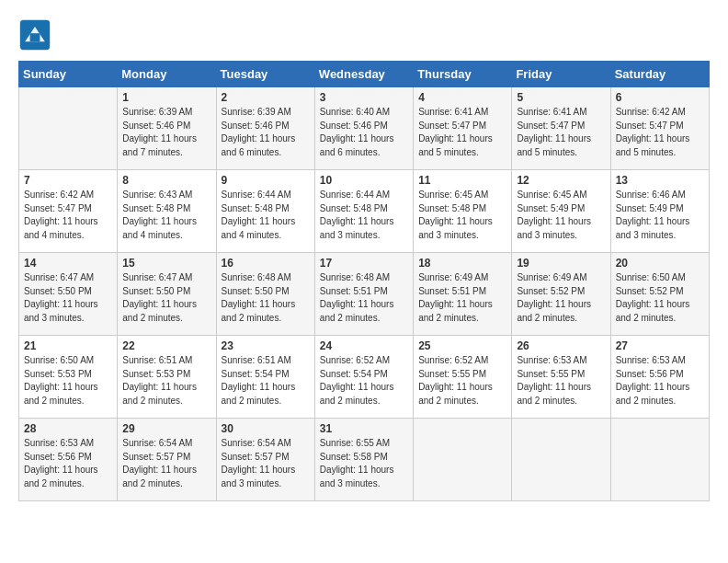 The height and width of the screenshot is (563, 728). What do you see at coordinates (561, 98) in the screenshot?
I see `day-number: 5` at bounding box center [561, 98].